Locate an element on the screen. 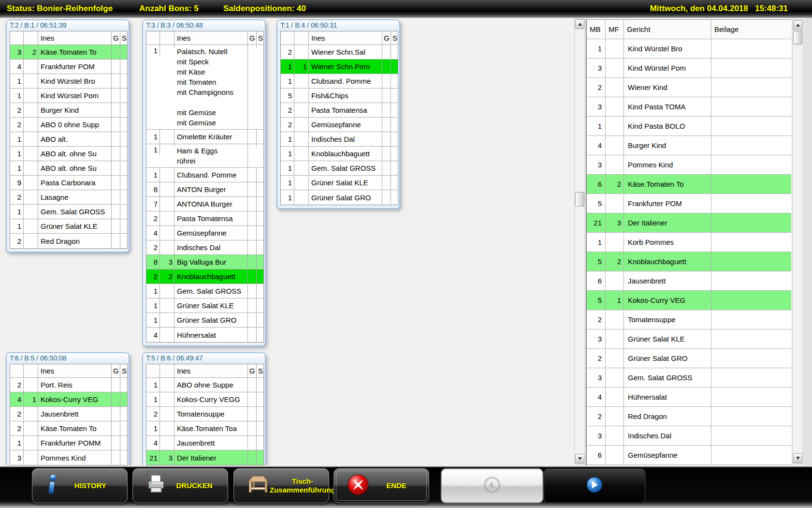 This screenshot has width=812, height=508. summary-row: 1Kind Würstel Bro is located at coordinates (689, 49).